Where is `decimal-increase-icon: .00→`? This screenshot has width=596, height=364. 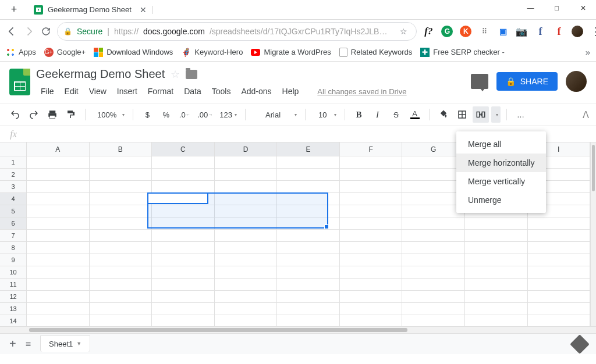
decimal-increase-icon: .00→ is located at coordinates (205, 115).